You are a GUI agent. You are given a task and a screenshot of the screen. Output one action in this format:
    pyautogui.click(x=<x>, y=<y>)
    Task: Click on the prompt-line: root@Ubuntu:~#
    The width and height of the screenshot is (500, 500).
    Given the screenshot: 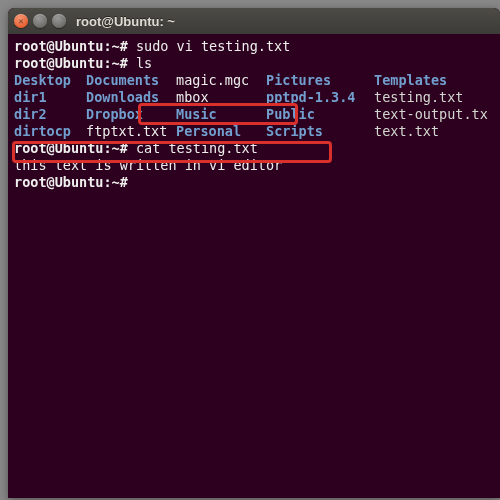 What is the action you would take?
    pyautogui.click(x=254, y=182)
    